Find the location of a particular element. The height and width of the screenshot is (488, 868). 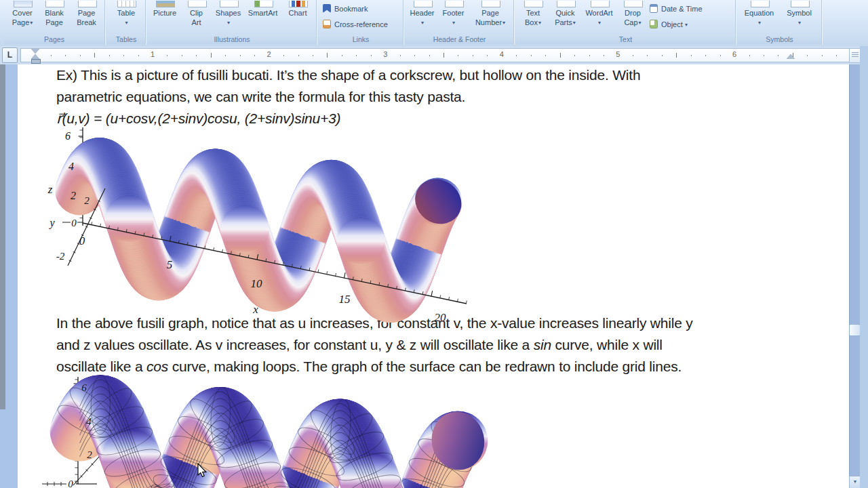

bookmark-icon is located at coordinates (327, 8).